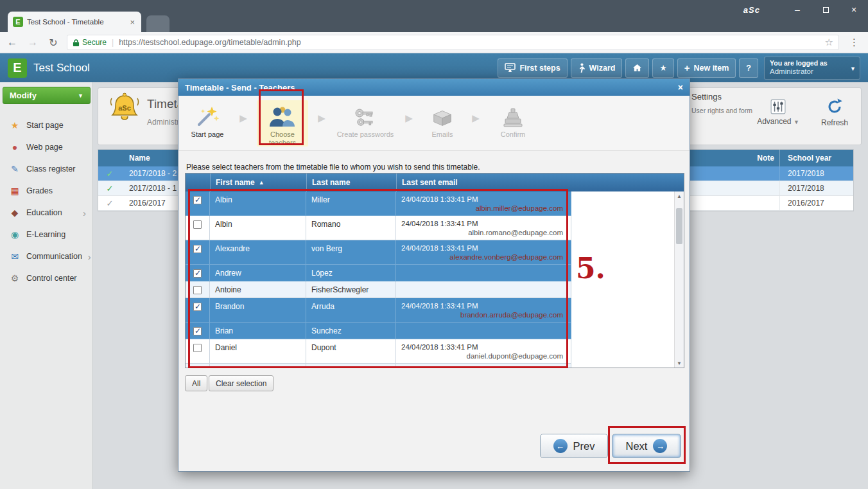  I want to click on scrollbar-thumb, so click(679, 226).